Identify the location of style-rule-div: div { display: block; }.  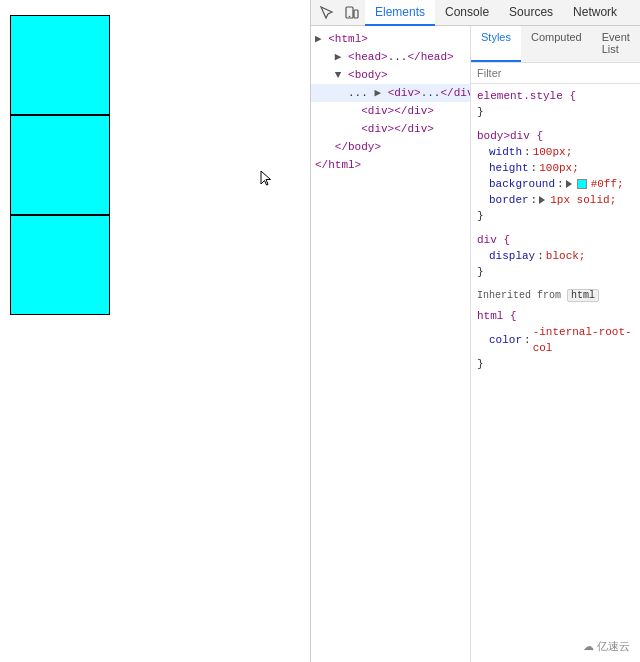
(556, 256).